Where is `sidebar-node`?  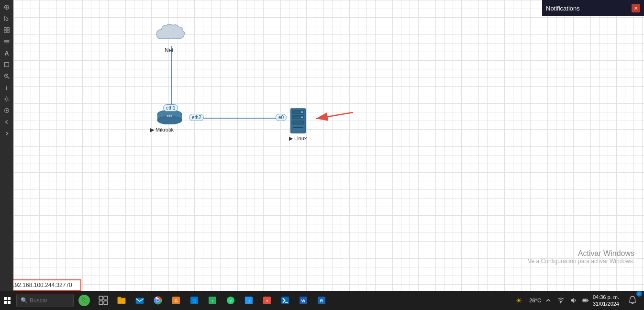 sidebar-node is located at coordinates (7, 30).